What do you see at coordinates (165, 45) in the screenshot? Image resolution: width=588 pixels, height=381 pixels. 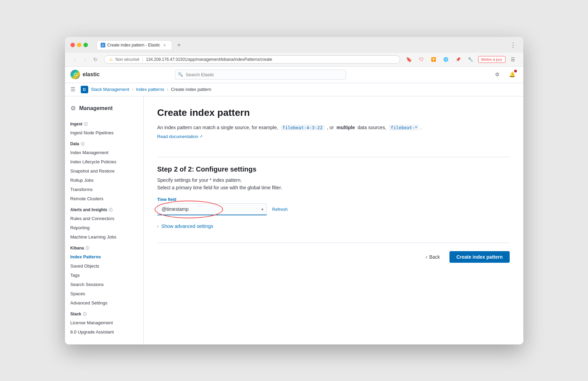 I see `tab-close-button: ✕` at bounding box center [165, 45].